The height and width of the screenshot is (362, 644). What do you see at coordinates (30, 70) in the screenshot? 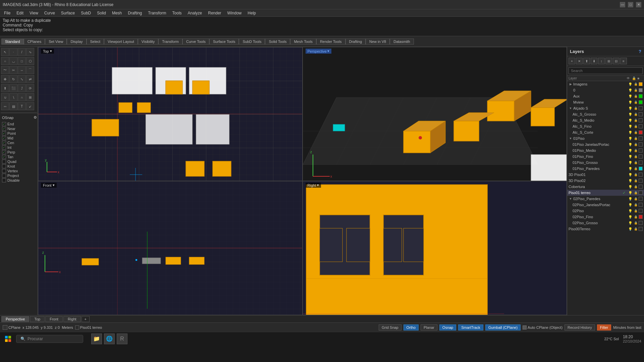
I see `fillet-tool: ⌒` at bounding box center [30, 70].